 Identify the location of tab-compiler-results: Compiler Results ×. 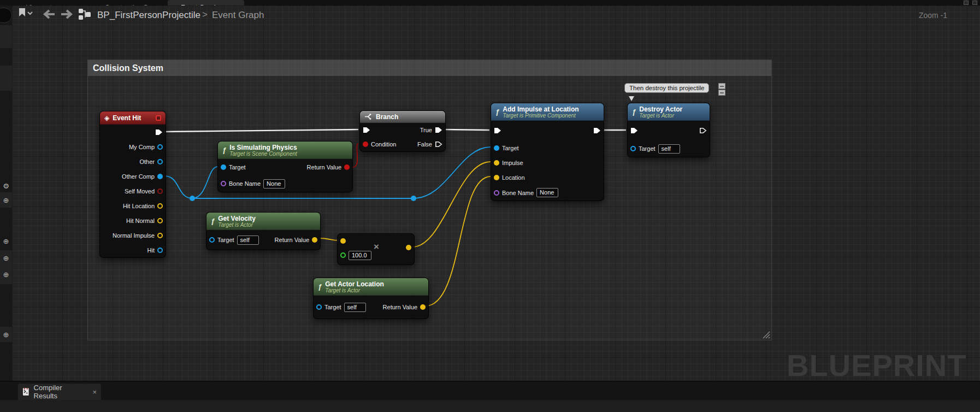
(60, 392).